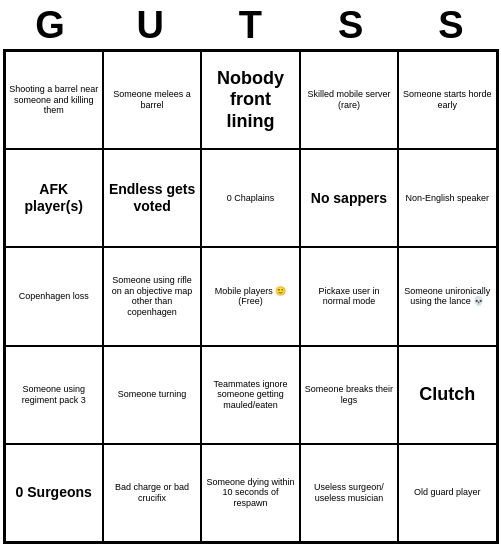 The image size is (501, 544). What do you see at coordinates (152, 493) in the screenshot?
I see `bingo-cell-21: Bad charge or bad crucifix` at bounding box center [152, 493].